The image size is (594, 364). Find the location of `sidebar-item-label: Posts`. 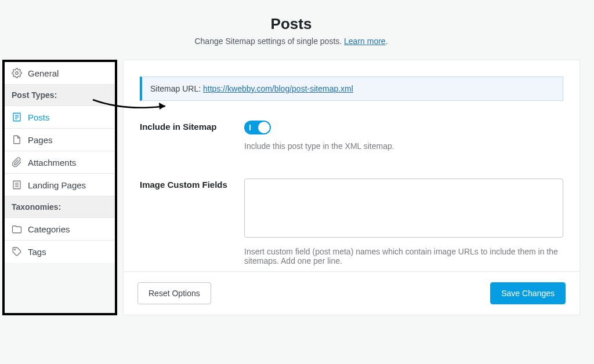

sidebar-item-label: Posts is located at coordinates (39, 117).